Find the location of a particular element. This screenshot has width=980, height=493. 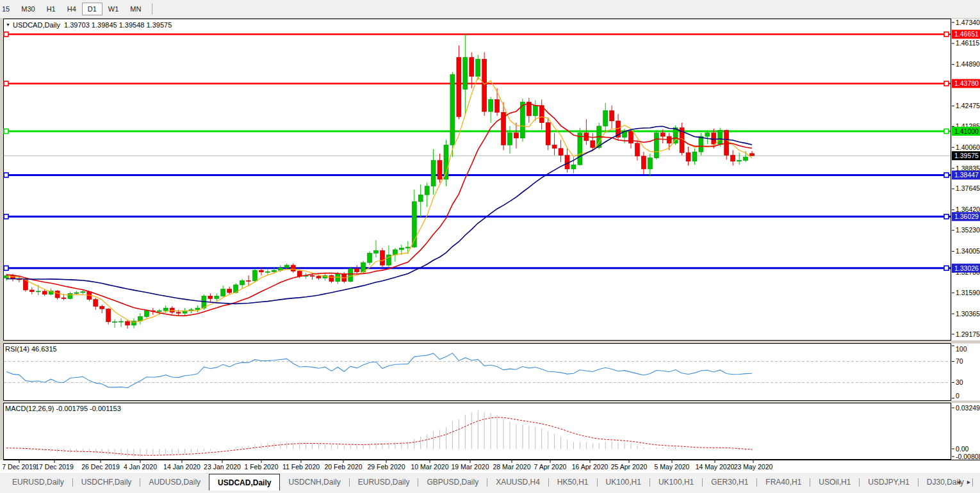

chart-tab-GBPUSD-Daily: GBPUSD,Daily is located at coordinates (452, 482).